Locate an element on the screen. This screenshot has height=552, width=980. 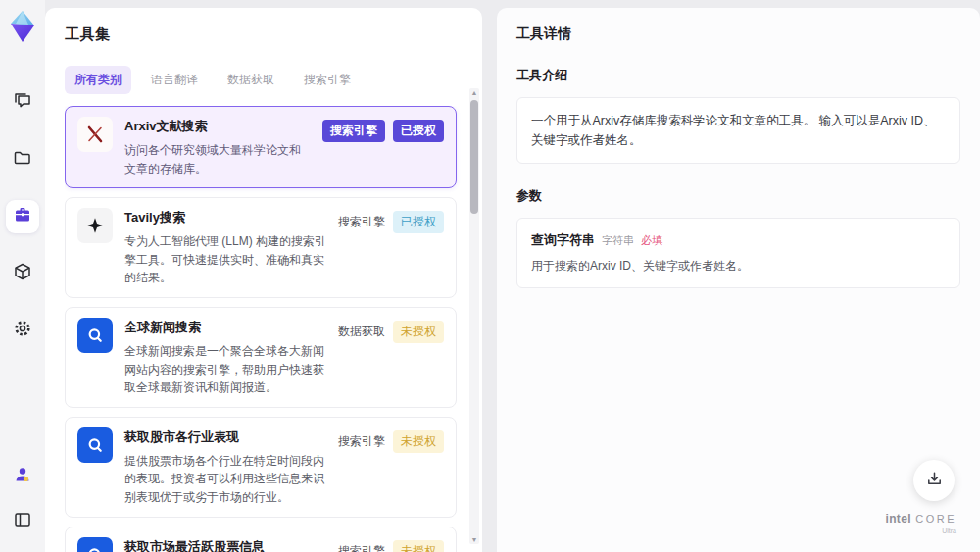
intro-heading: 工具介绍 is located at coordinates (739, 75).